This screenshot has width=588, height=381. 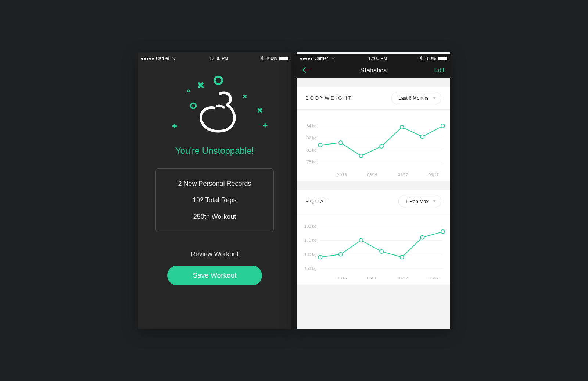 I want to click on summary-stats-box: 2 New Personal Records 192 Total Reps 25…, so click(x=215, y=200).